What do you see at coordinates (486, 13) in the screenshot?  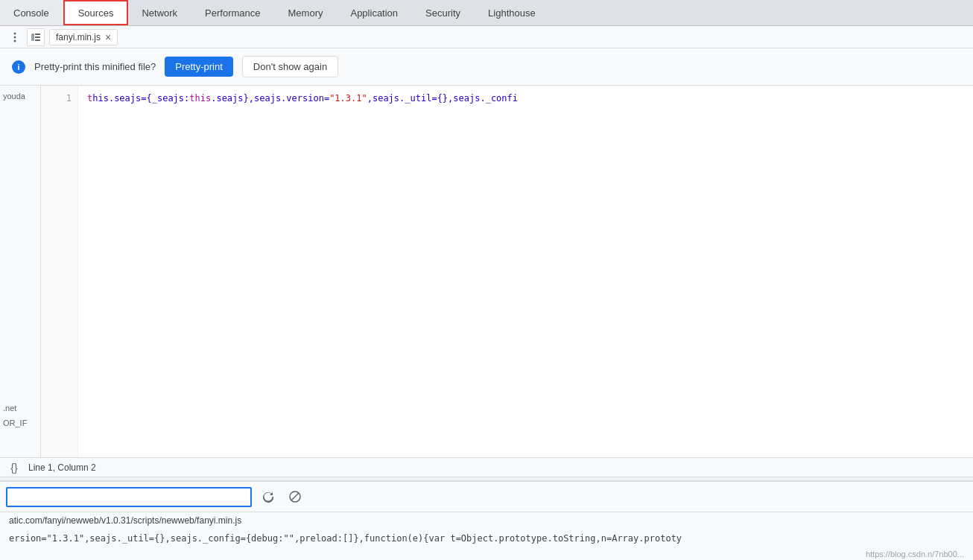 I see `tab-bar: Console Sources Network Performance Memo…` at bounding box center [486, 13].